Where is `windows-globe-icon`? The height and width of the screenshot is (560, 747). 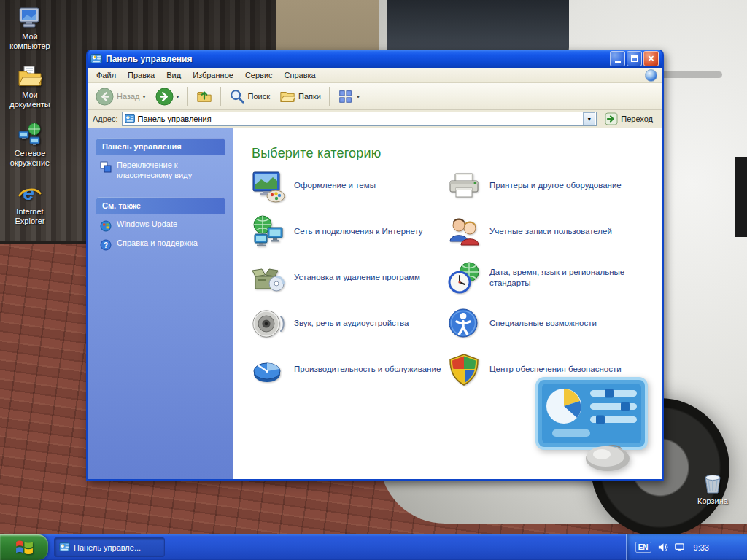 windows-globe-icon is located at coordinates (651, 76).